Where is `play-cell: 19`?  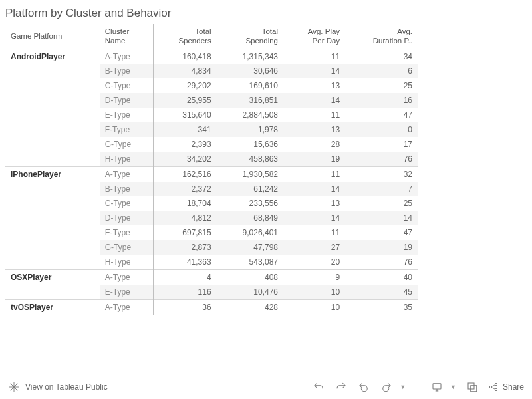
play-cell: 19 is located at coordinates (314, 160).